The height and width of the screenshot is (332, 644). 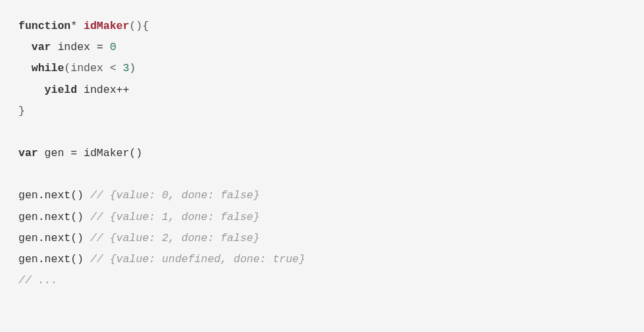 I want to click on code-line: var gen = idMaker(), so click(x=80, y=153).